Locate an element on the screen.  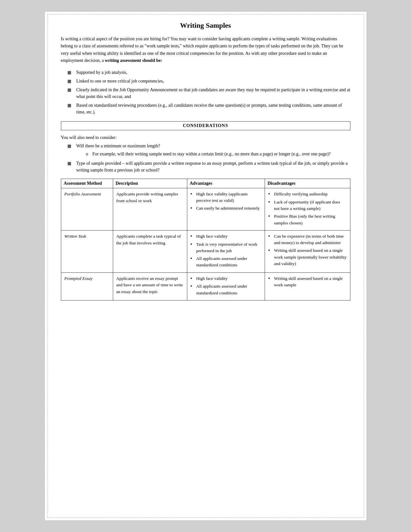
disadvantages-portfolio: • Difficulty verifying authorship • Lack… is located at coordinates (308, 209).